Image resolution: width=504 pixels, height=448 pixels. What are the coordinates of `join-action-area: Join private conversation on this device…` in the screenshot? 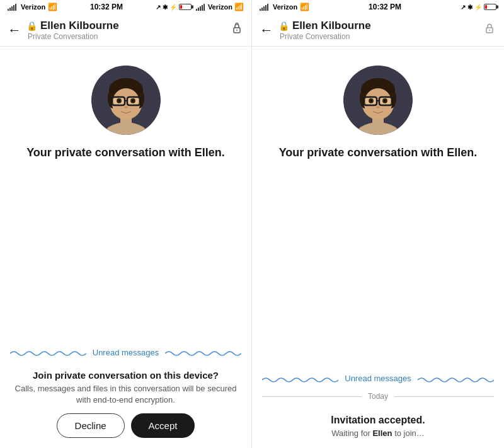 It's located at (126, 405).